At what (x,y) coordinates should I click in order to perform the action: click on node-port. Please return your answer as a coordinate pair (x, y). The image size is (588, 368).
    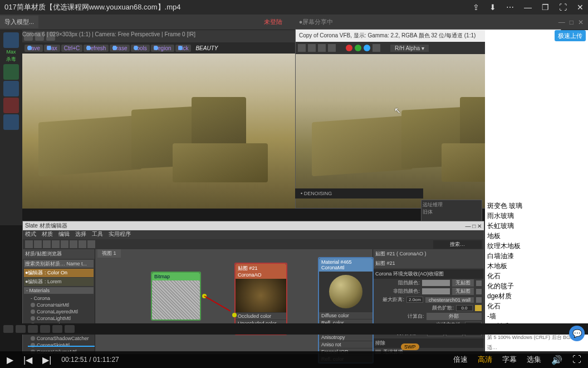
    Looking at the image, I should click on (234, 315).